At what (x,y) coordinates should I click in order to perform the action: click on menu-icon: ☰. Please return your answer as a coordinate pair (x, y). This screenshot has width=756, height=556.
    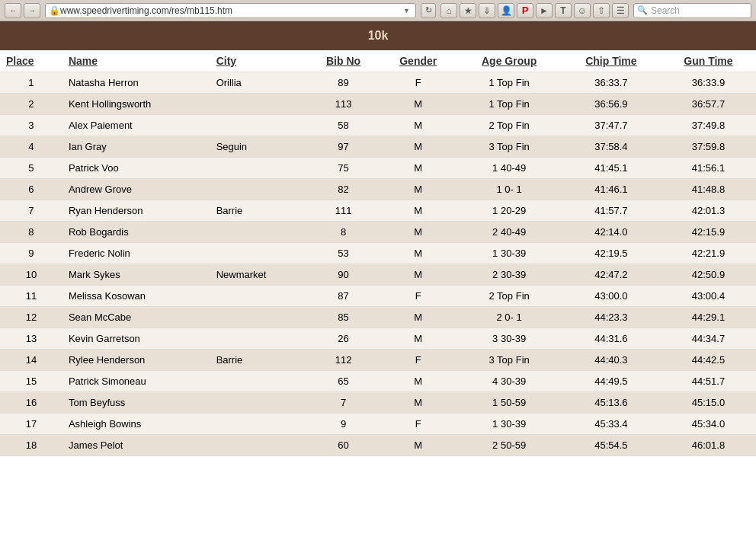
    Looking at the image, I should click on (620, 11).